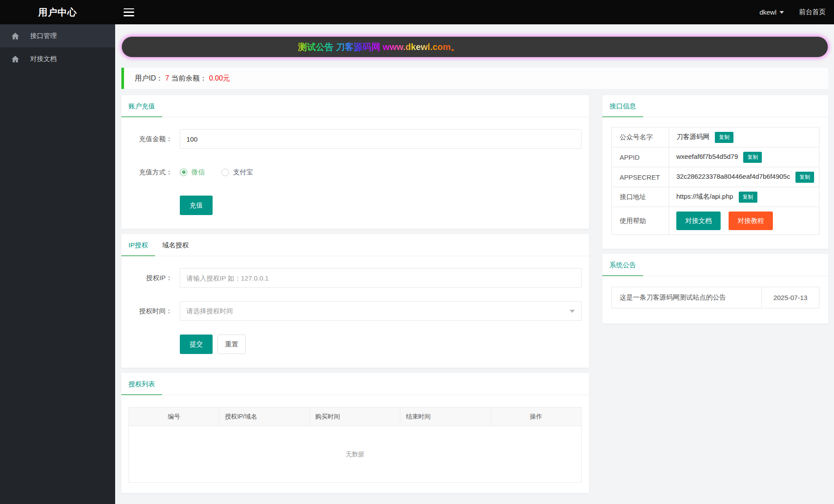  Describe the element at coordinates (355, 384) in the screenshot. I see `auth-list-header: 授权列表` at that location.